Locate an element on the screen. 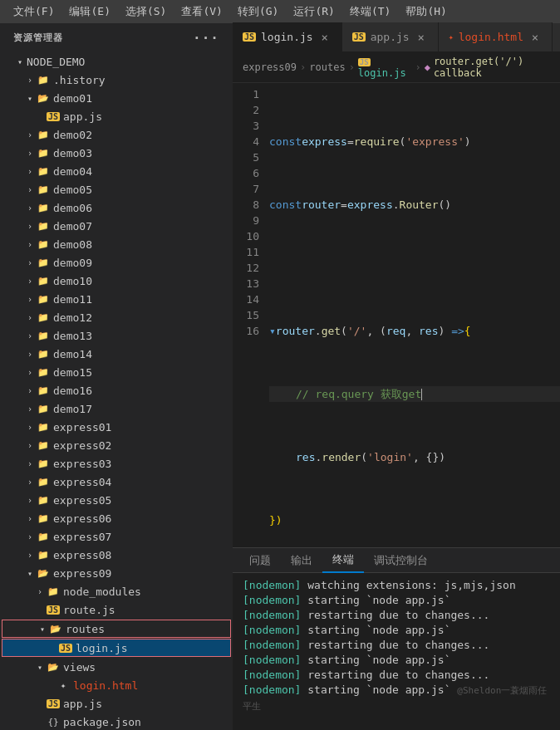 Image resolution: width=560 pixels, height=730 pixels. sidebar-item-express09: ▾ 📂 express09 is located at coordinates (116, 573).